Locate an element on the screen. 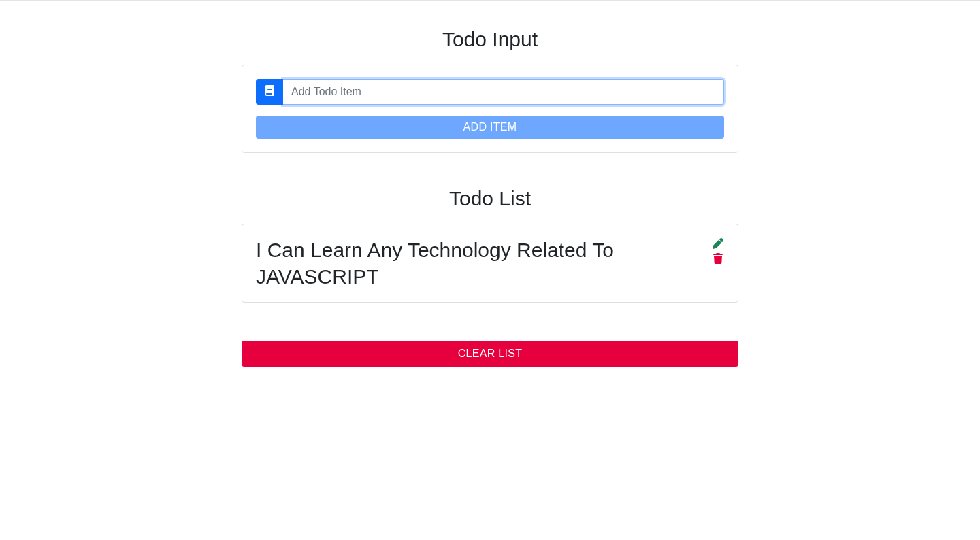 The width and height of the screenshot is (980, 540). list-section-title: Todo List is located at coordinates (490, 199).